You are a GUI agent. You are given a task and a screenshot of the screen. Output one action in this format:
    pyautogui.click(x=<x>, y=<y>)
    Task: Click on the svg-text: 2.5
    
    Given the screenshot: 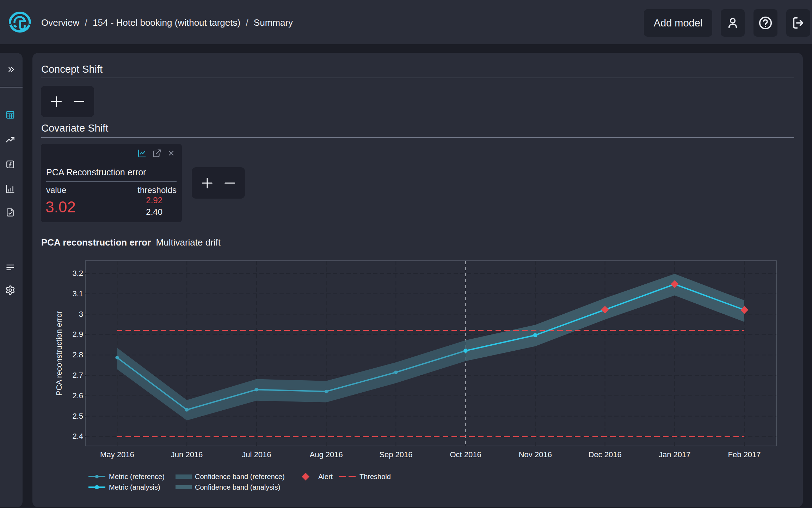 What is the action you would take?
    pyautogui.click(x=78, y=416)
    